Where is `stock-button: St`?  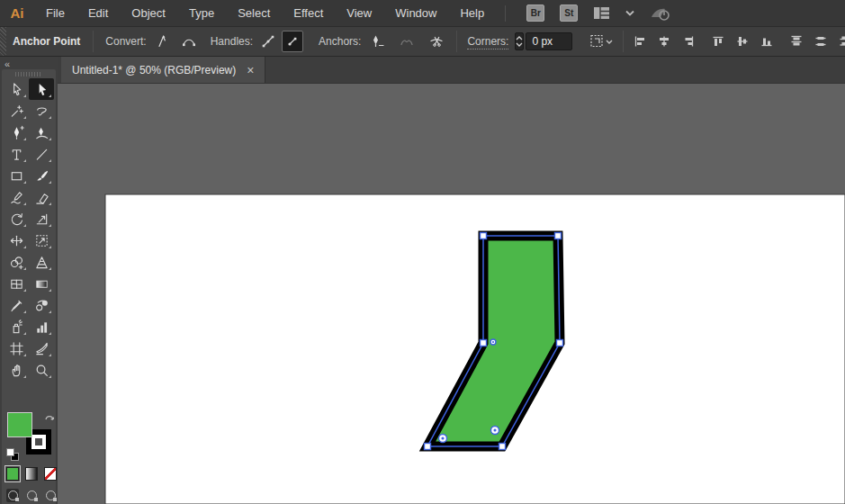 stock-button: St is located at coordinates (569, 13).